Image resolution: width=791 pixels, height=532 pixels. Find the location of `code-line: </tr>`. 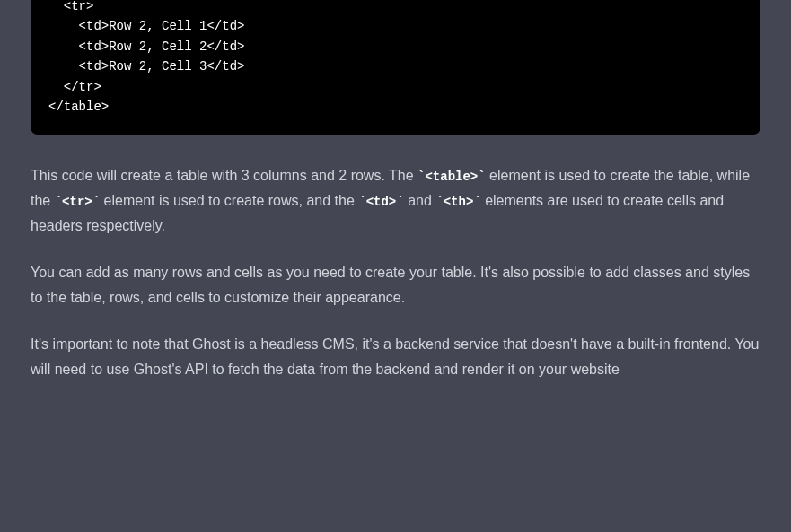

code-line: </tr> is located at coordinates (395, 87).